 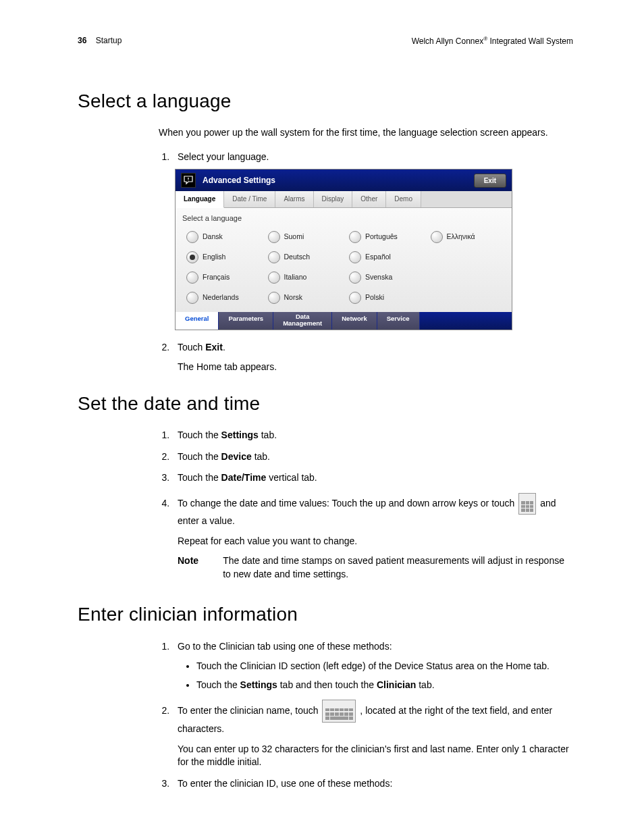 What do you see at coordinates (200, 200) in the screenshot?
I see `tab-language: Language` at bounding box center [200, 200].